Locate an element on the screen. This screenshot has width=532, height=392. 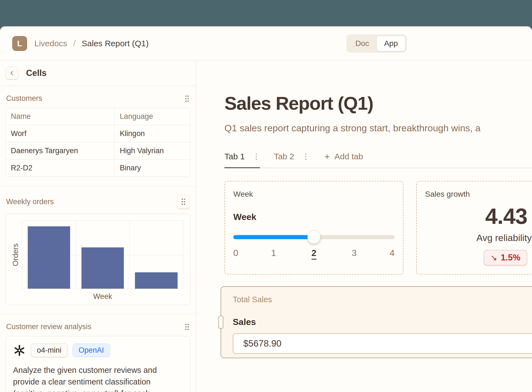
growth-value: 4.43 is located at coordinates (502, 216).